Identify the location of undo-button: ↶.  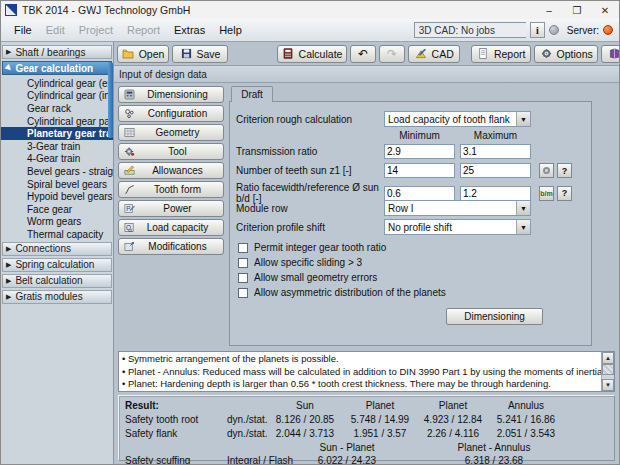
(363, 54).